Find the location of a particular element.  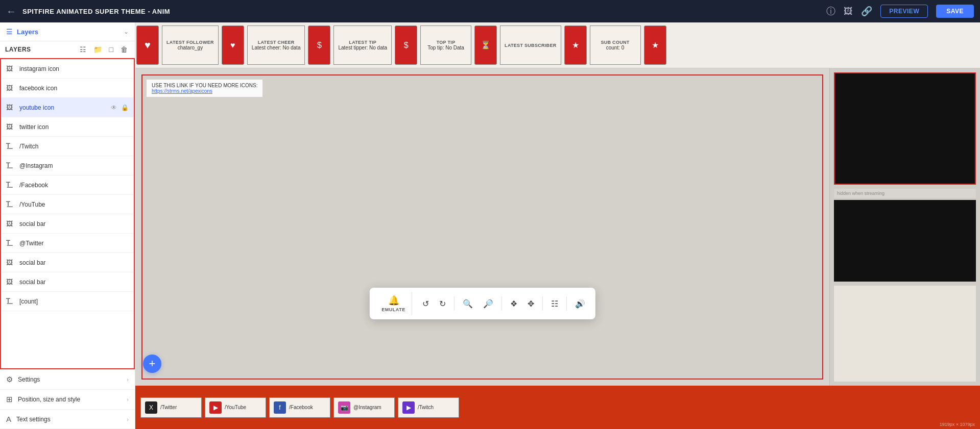

layers-toolbar: LAYERS ☷ 📁 □ 🗑 is located at coordinates (67, 50).